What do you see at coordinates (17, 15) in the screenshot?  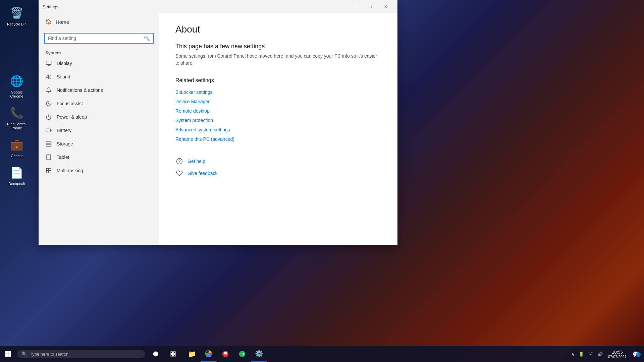 I see `recycle-bin-icon: 🗑️ Recycle Bin` at bounding box center [17, 15].